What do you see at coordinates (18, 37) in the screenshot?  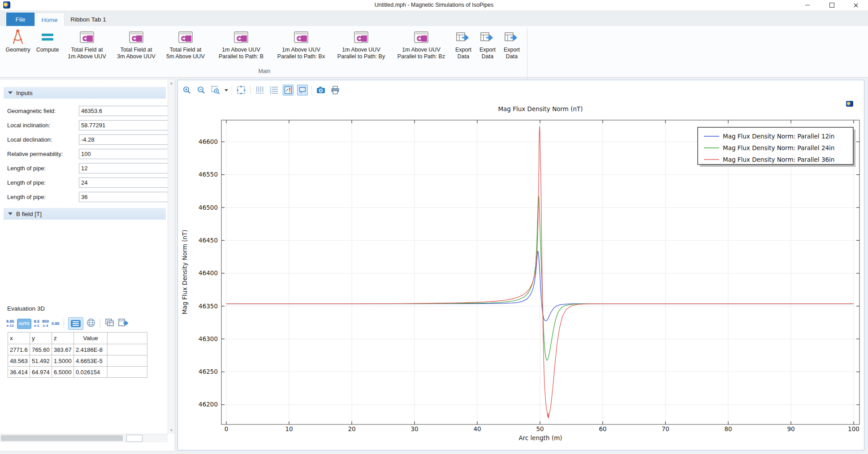 I see `geometry-compass-icon` at bounding box center [18, 37].